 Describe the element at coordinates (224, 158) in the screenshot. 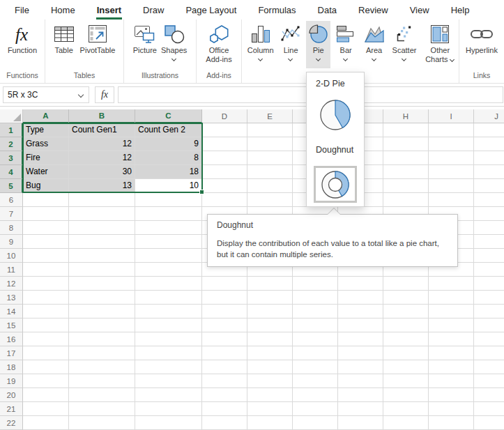

I see `cell-D3` at that location.